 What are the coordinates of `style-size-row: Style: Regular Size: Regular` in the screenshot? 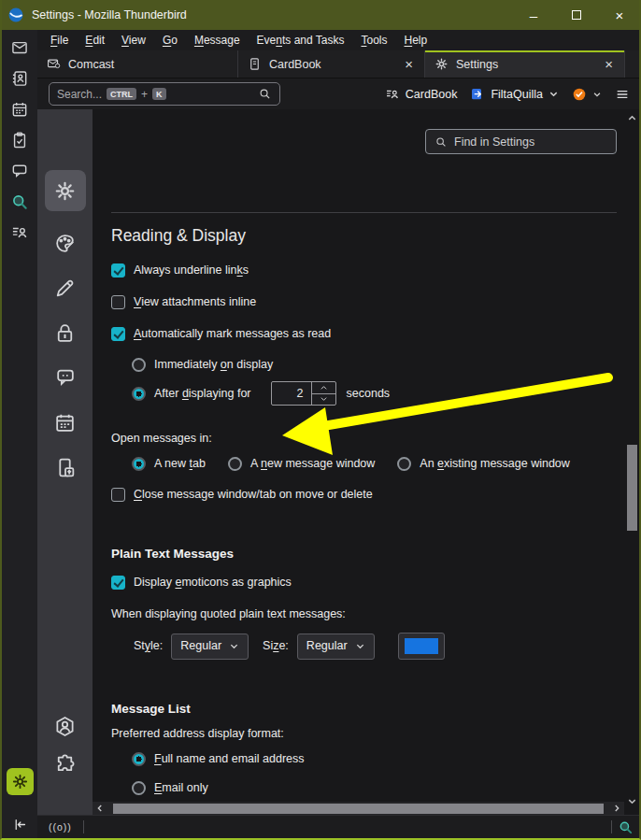 It's located at (364, 647).